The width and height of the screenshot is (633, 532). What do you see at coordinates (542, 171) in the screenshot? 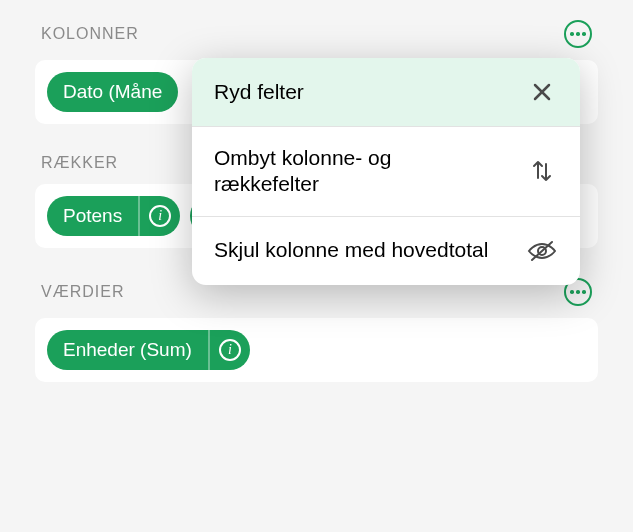
I see `swap-icon` at bounding box center [542, 171].